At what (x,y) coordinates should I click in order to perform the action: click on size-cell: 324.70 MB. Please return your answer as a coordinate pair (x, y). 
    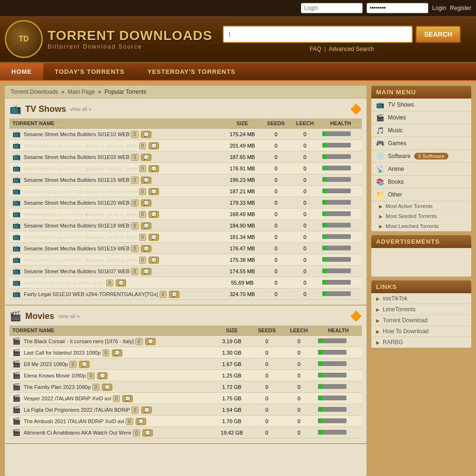
    Looking at the image, I should click on (243, 294).